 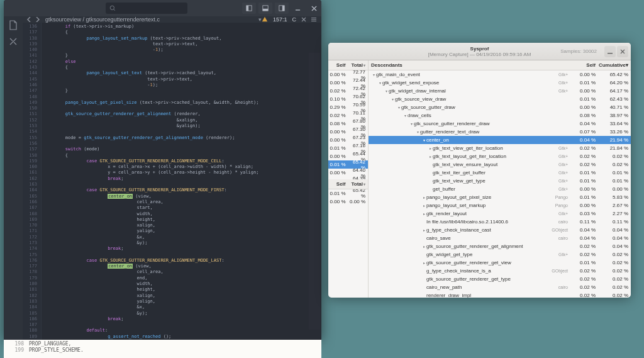 What do you see at coordinates (499, 247) in the screenshot?
I see `descendants-row: ▸gtk_source_gutter_renderer_get_alignmen…` at bounding box center [499, 247].